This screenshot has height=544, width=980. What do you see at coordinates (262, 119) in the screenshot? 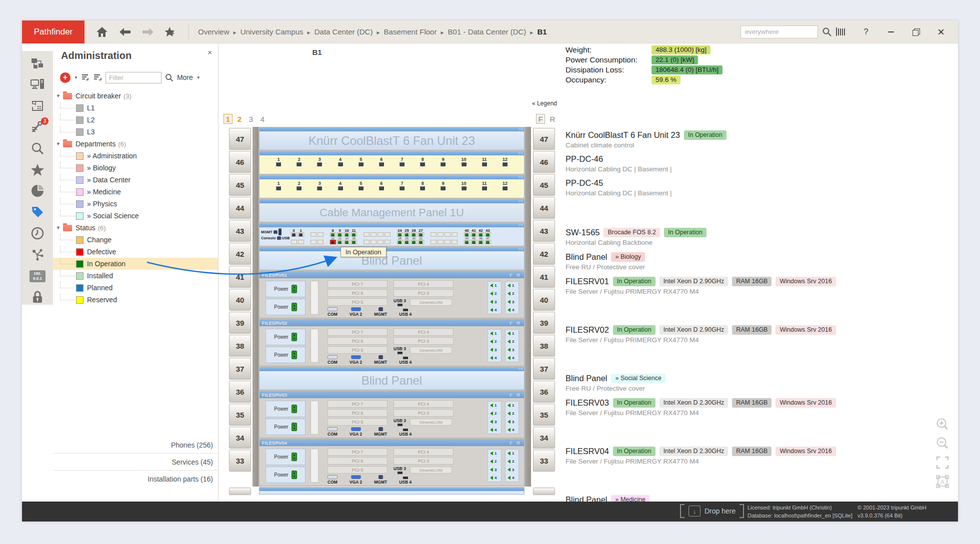
I see `rack-view-tab: 4` at bounding box center [262, 119].